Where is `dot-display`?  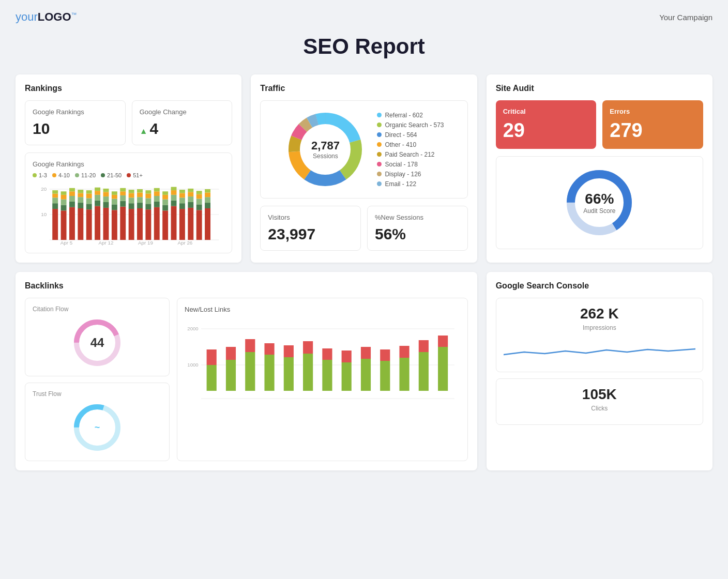
dot-display is located at coordinates (380, 174).